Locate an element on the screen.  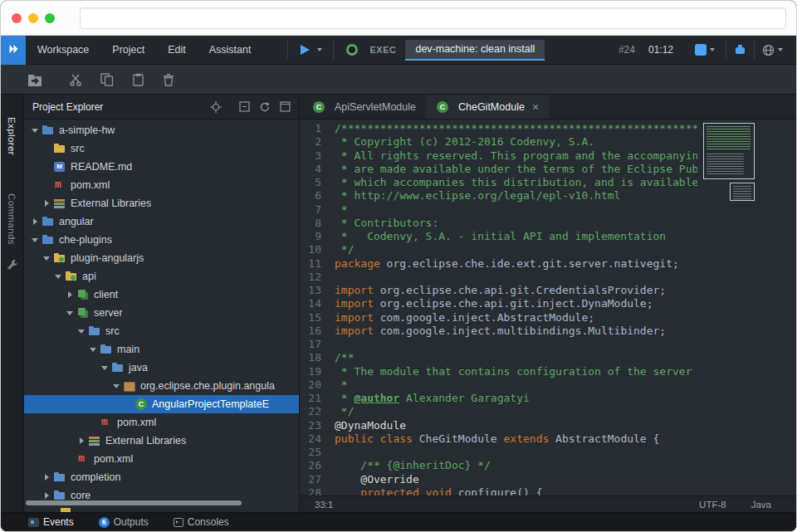
line-number: 10 is located at coordinates (310, 250).